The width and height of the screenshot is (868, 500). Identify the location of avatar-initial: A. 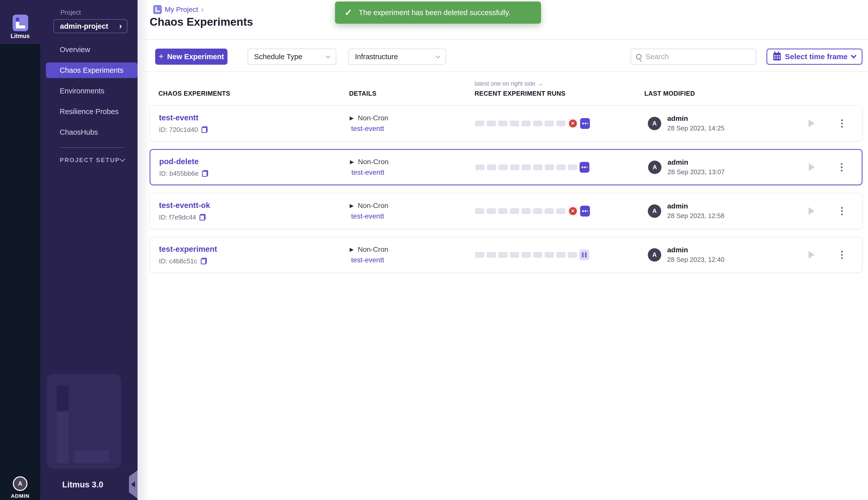
(20, 484).